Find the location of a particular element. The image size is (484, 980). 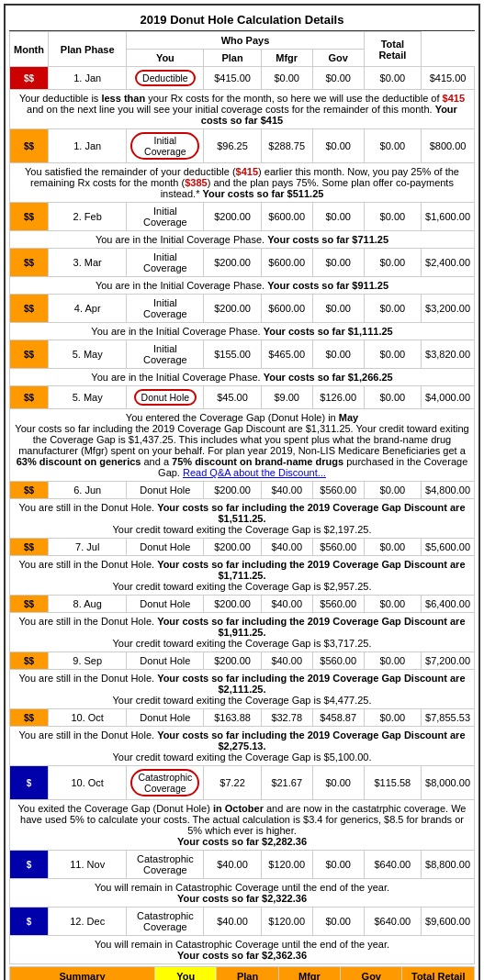

who-pays-header: Who Pays is located at coordinates (245, 40).